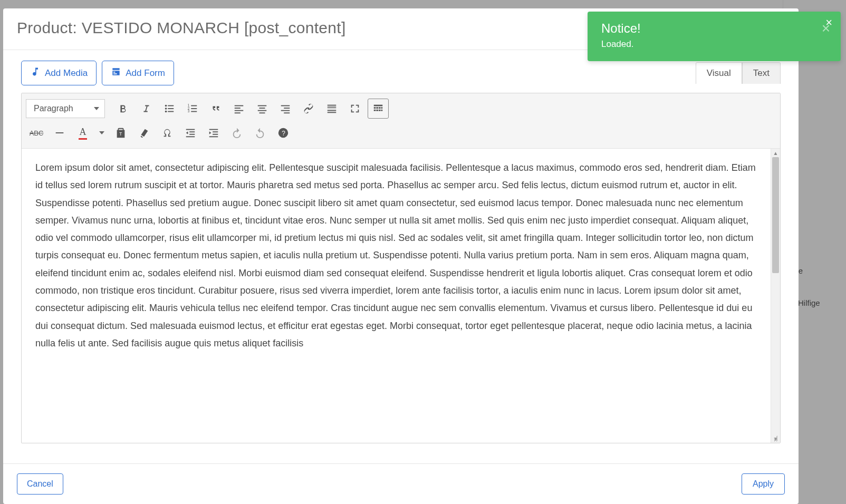 This screenshot has width=846, height=504. What do you see at coordinates (401, 109) in the screenshot?
I see `toolbar-row-1: Paragraph 123` at bounding box center [401, 109].